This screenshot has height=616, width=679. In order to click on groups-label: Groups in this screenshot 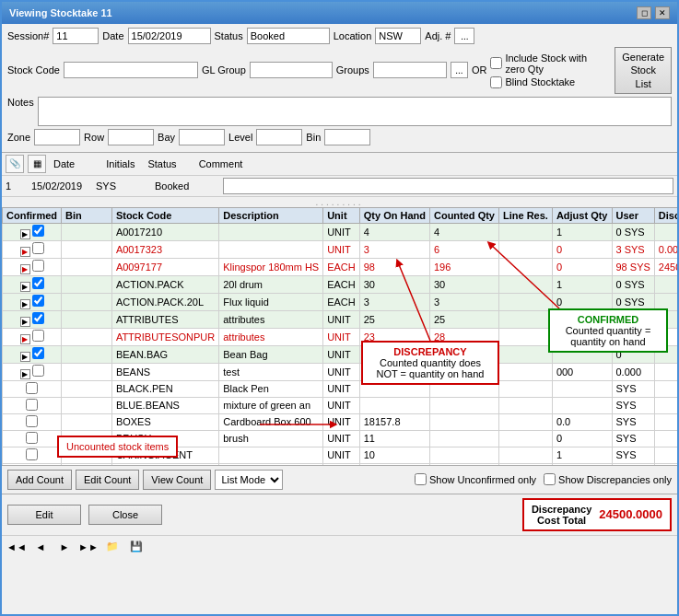, I will do `click(353, 70)`.